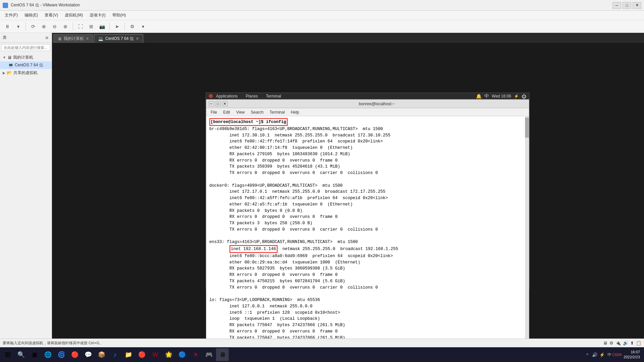  What do you see at coordinates (626, 343) in the screenshot?
I see `vmware-tray-icon4: 🔊` at bounding box center [626, 343].